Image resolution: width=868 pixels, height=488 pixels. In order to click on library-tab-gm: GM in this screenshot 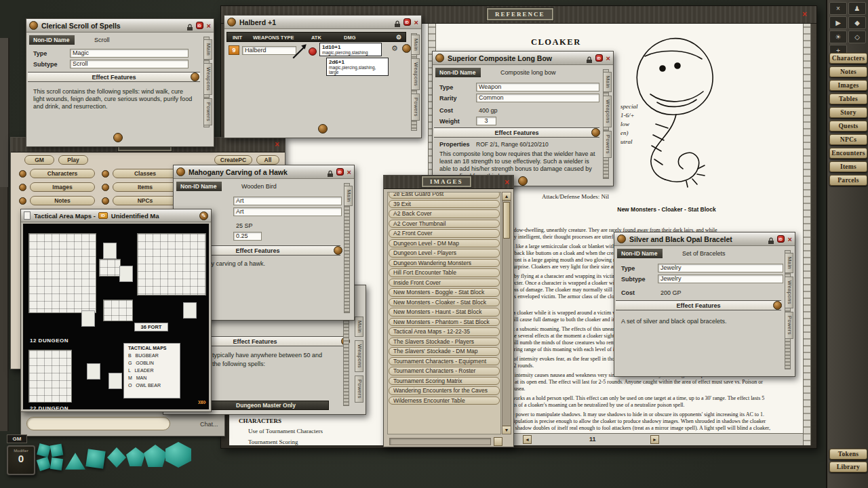, I will do `click(39, 160)`.